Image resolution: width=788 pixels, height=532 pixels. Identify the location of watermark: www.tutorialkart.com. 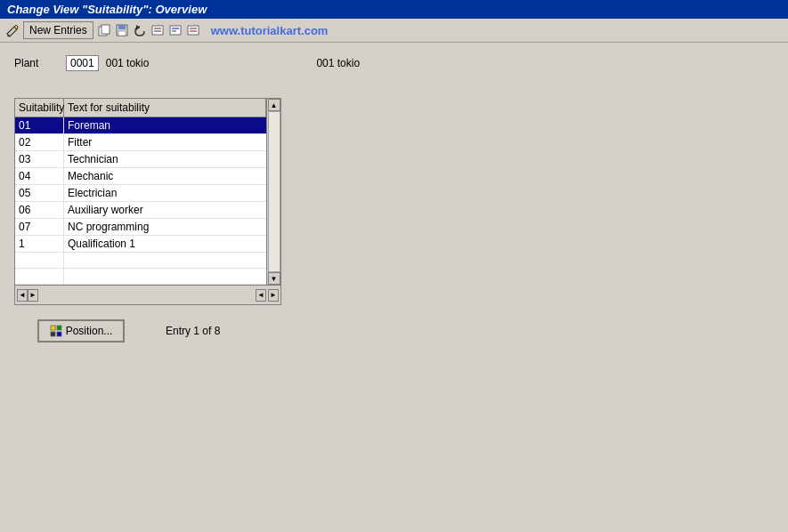
(270, 30).